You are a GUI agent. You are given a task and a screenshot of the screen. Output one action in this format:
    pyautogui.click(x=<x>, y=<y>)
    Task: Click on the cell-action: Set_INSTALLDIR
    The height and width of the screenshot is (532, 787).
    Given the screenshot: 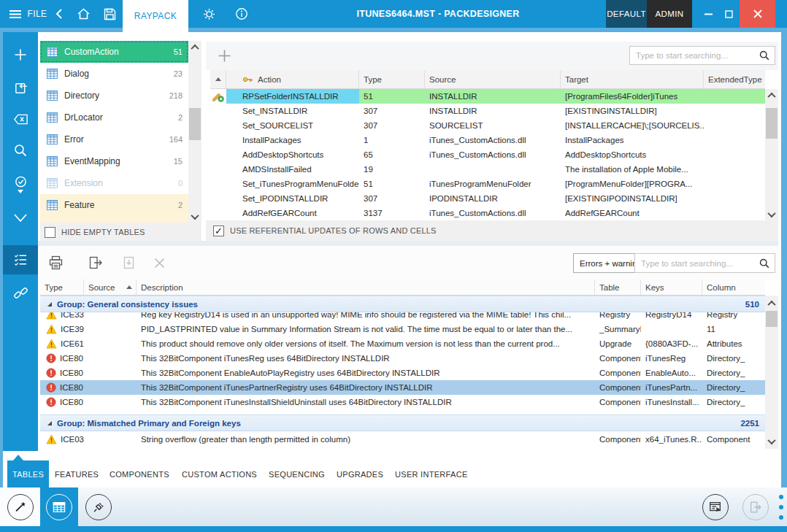 What is the action you would take?
    pyautogui.click(x=293, y=111)
    